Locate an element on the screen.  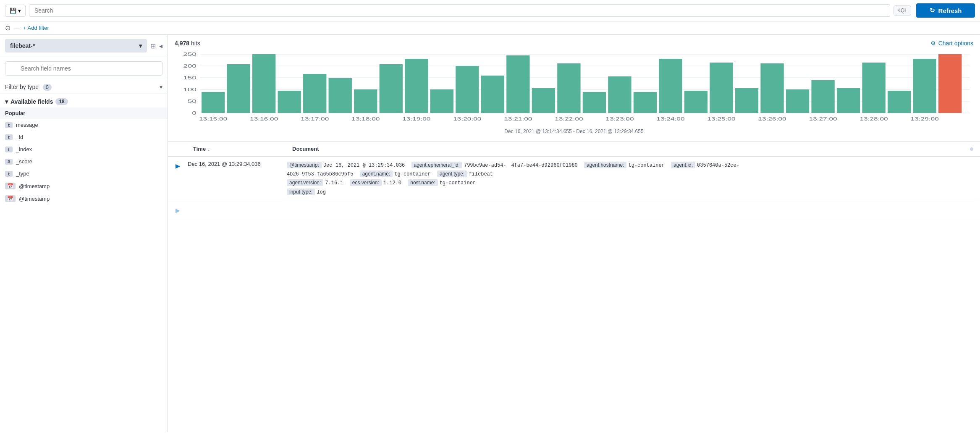
field-name-type: _type is located at coordinates (23, 174).